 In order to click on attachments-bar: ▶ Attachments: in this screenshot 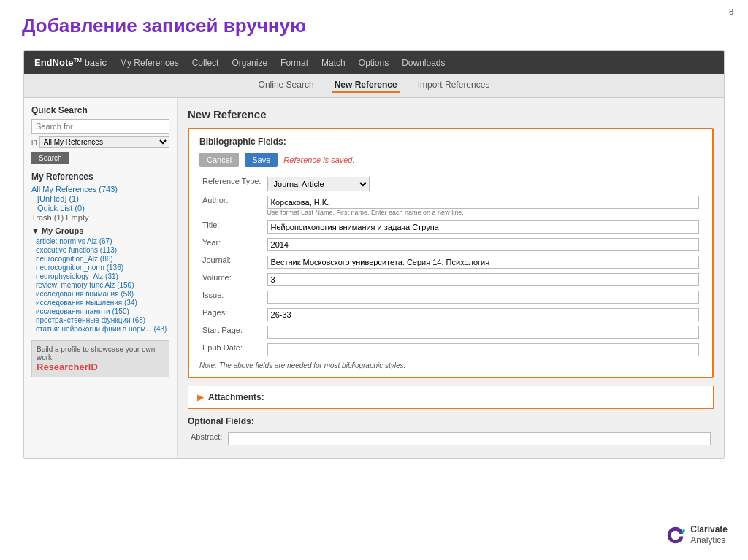, I will do `click(451, 397)`.